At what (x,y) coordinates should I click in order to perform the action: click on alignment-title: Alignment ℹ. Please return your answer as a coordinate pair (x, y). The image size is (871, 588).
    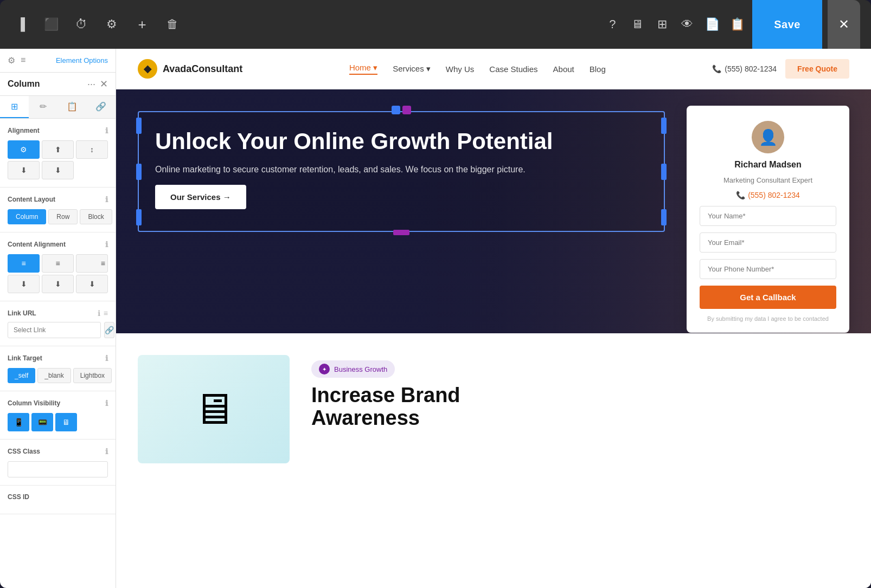
    Looking at the image, I should click on (57, 131).